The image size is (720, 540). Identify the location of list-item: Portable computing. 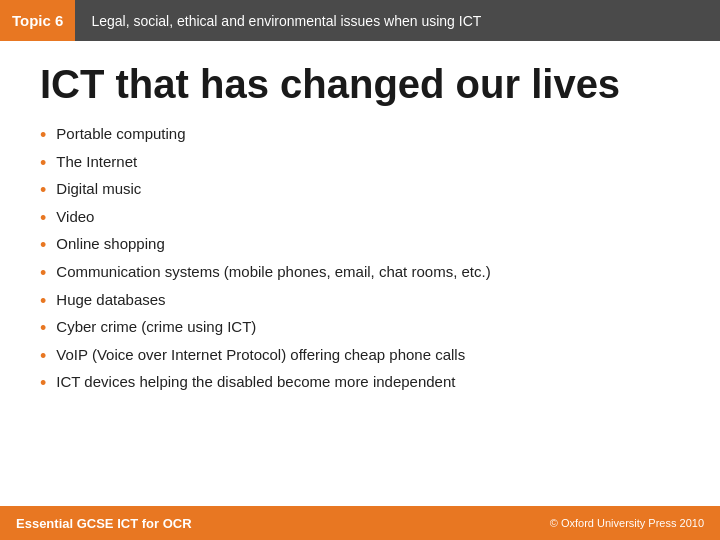
(360, 136).